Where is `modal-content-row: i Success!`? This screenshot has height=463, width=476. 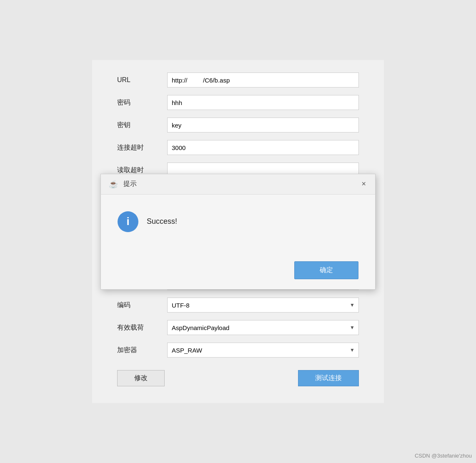 modal-content-row: i Success! is located at coordinates (148, 222).